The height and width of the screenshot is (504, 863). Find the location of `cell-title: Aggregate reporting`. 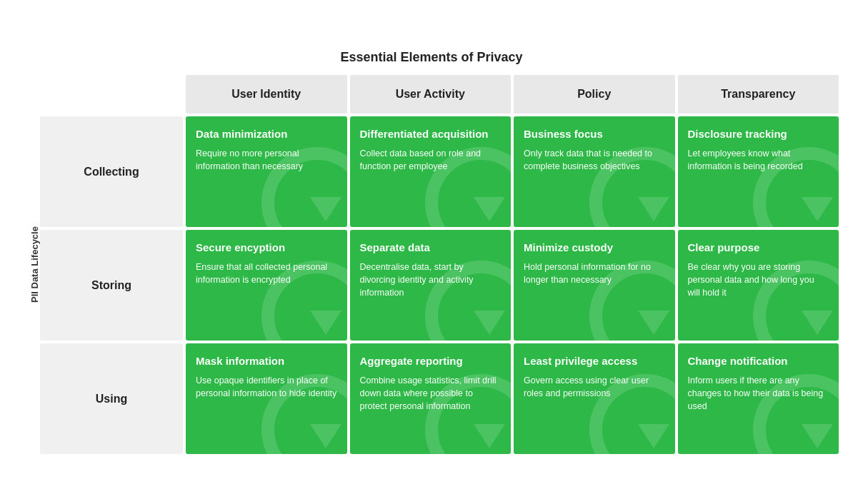

cell-title: Aggregate reporting is located at coordinates (431, 361).